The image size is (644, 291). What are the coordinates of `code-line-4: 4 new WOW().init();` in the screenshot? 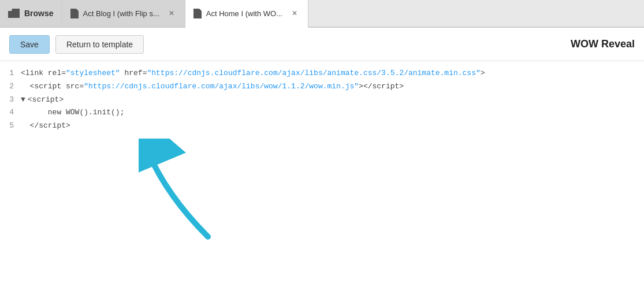 It's located at (322, 113).